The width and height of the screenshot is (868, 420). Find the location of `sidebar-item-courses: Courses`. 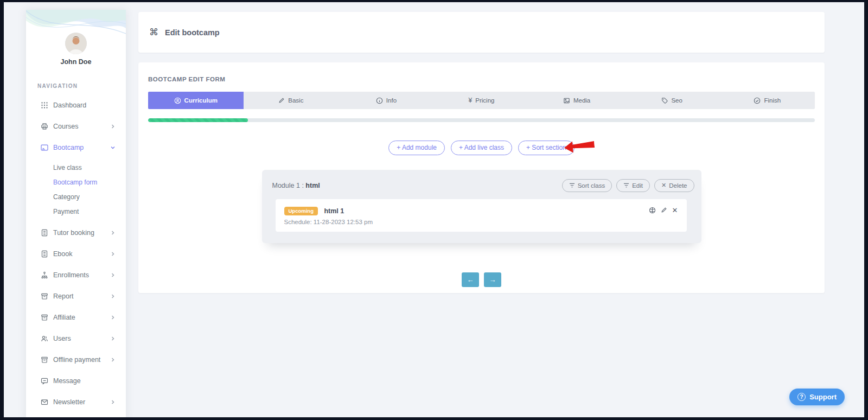

sidebar-item-courses: Courses is located at coordinates (76, 126).